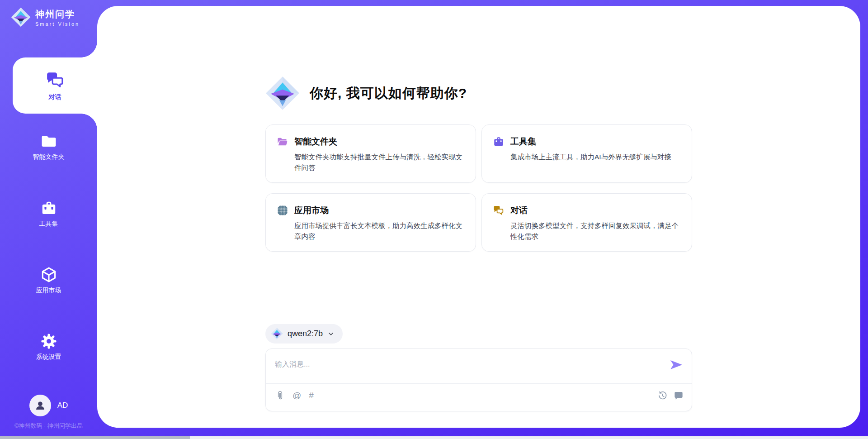  Describe the element at coordinates (676, 365) in the screenshot. I see `send-icon` at that location.